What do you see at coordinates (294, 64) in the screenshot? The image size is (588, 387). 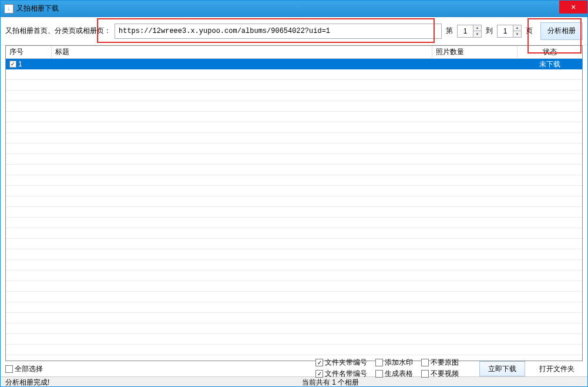 I see `table-row: ✓ 1 未下载` at bounding box center [294, 64].